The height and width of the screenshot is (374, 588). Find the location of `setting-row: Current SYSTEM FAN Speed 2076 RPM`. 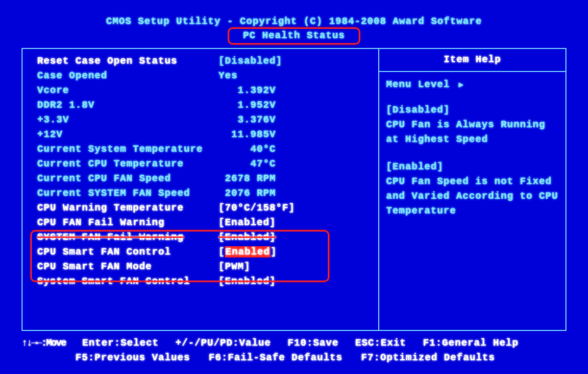

setting-row: Current SYSTEM FAN Speed 2076 RPM is located at coordinates (206, 193).